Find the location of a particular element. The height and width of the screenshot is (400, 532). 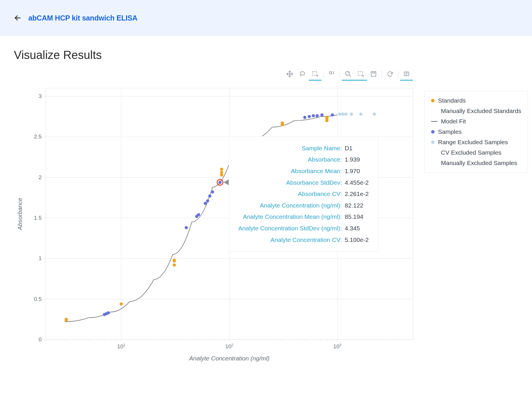

tooltip-value: 1.970 is located at coordinates (357, 171).